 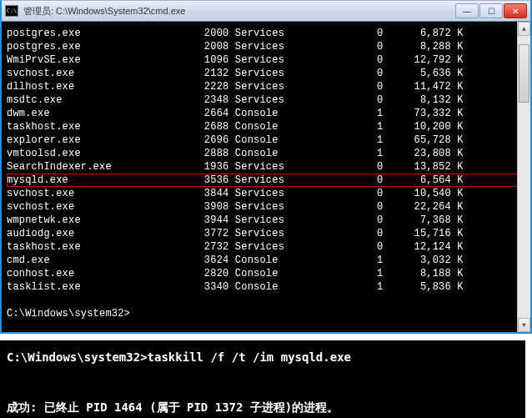 What do you see at coordinates (524, 73) in the screenshot?
I see `scrollbar-thumb` at bounding box center [524, 73].